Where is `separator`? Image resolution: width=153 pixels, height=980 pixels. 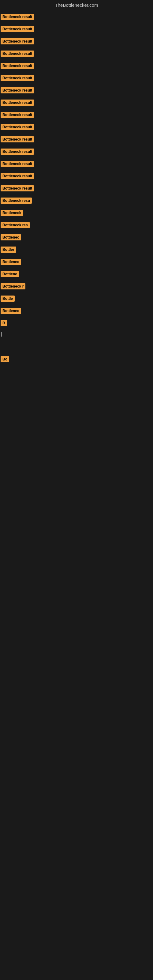
separator is located at coordinates (2, 334).